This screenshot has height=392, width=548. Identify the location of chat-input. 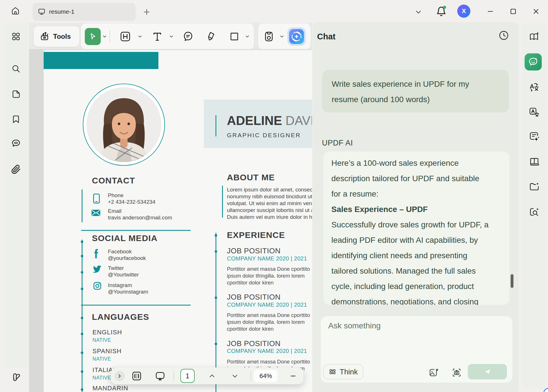
(415, 340).